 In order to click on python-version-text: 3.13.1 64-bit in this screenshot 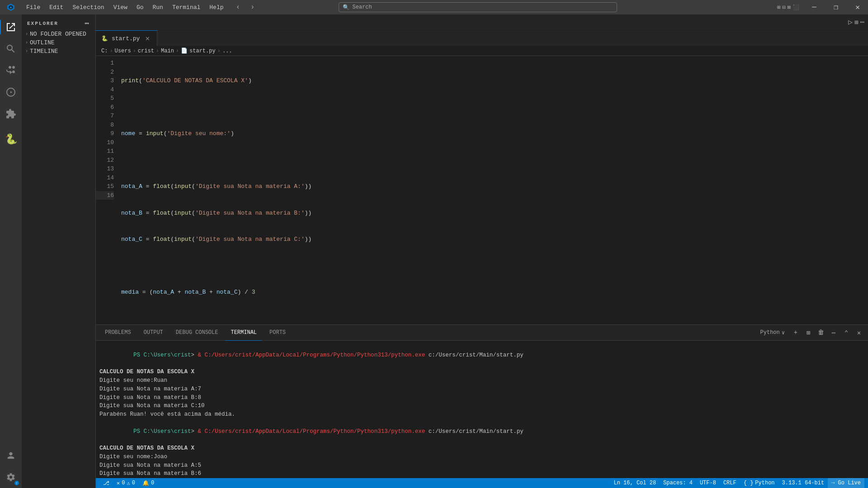, I will do `click(803, 483)`.